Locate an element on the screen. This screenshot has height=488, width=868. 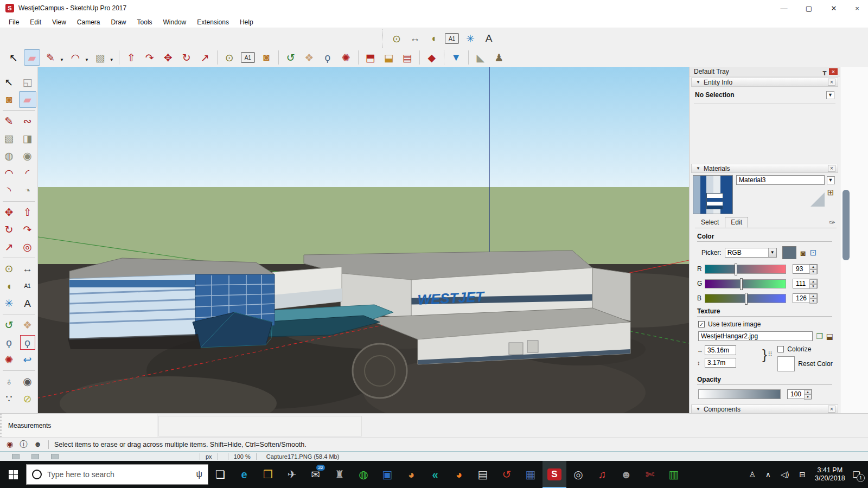
taskbar-chrome-icon: ◕ is located at coordinates (411, 474).